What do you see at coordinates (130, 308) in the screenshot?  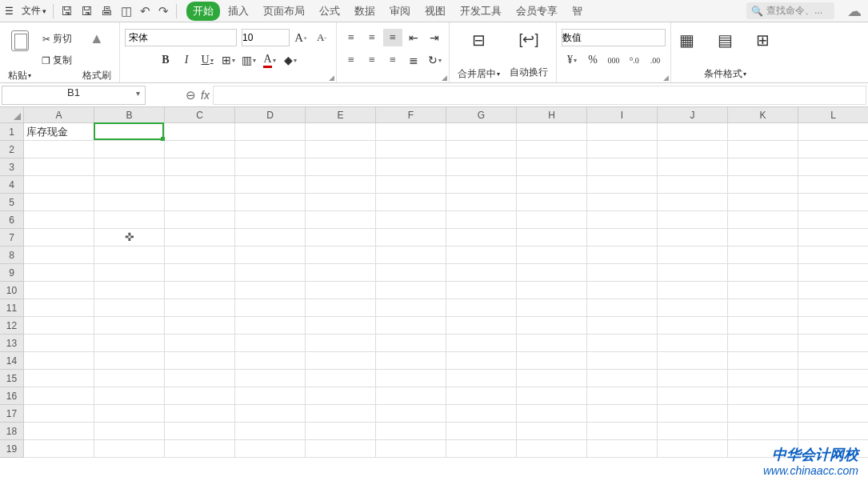 I see `cell-B11` at bounding box center [130, 308].